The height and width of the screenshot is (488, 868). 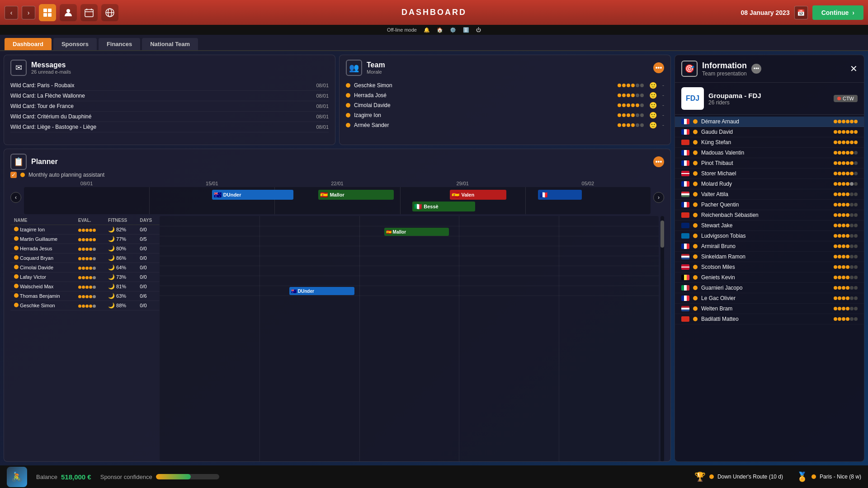 What do you see at coordinates (659, 197) in the screenshot?
I see `timeline-next-button: ›` at bounding box center [659, 197].